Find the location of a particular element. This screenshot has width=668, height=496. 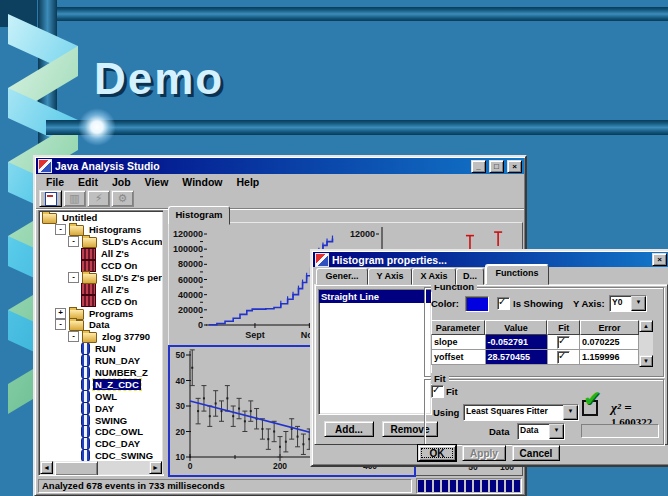

tree-hscrollbar: ◄ ► is located at coordinates (101, 468).